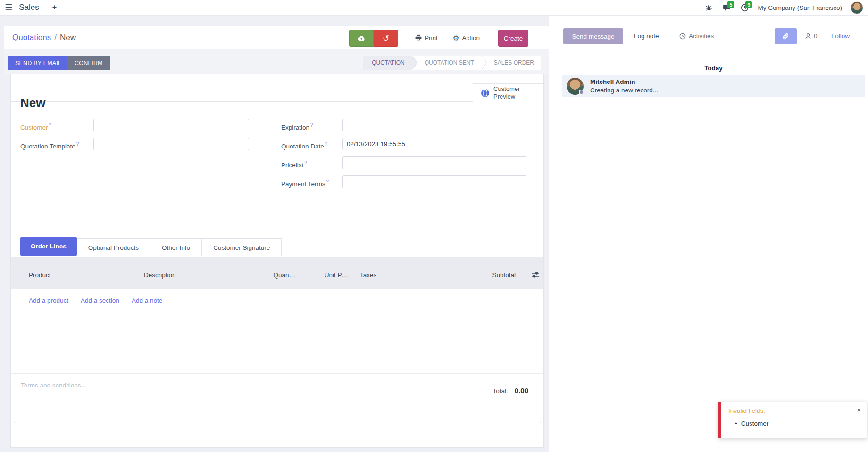  What do you see at coordinates (29, 8) in the screenshot?
I see `app-menu-sales: Sales` at bounding box center [29, 8].